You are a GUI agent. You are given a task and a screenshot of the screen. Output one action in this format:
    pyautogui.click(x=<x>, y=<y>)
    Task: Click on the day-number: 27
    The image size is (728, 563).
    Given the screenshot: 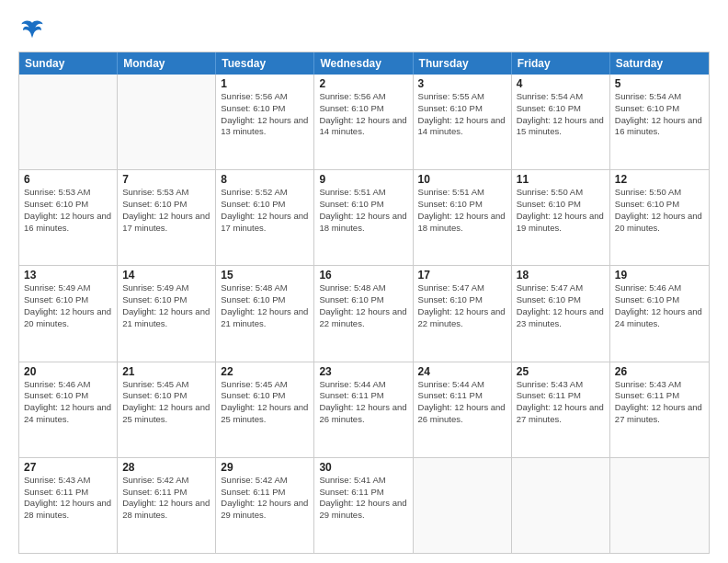 What is the action you would take?
    pyautogui.click(x=68, y=467)
    